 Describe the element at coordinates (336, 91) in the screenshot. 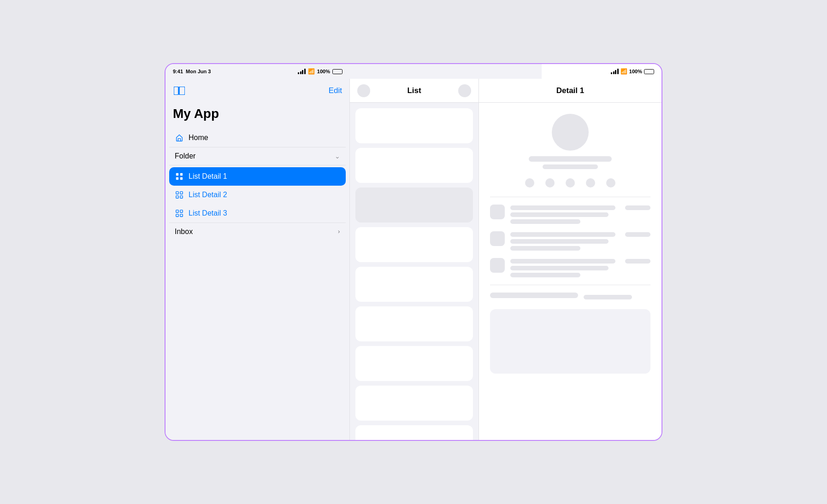

I see `edit-button: Edit` at that location.